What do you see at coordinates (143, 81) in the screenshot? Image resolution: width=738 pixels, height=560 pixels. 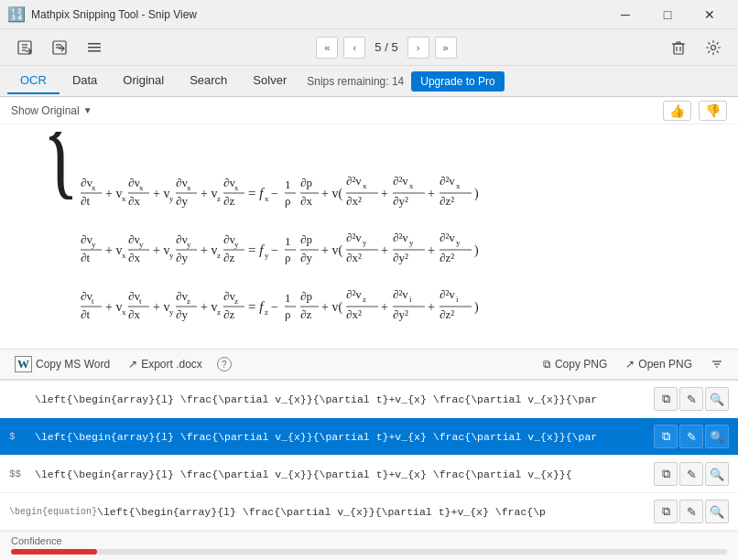 I see `tab-original: Original` at bounding box center [143, 81].